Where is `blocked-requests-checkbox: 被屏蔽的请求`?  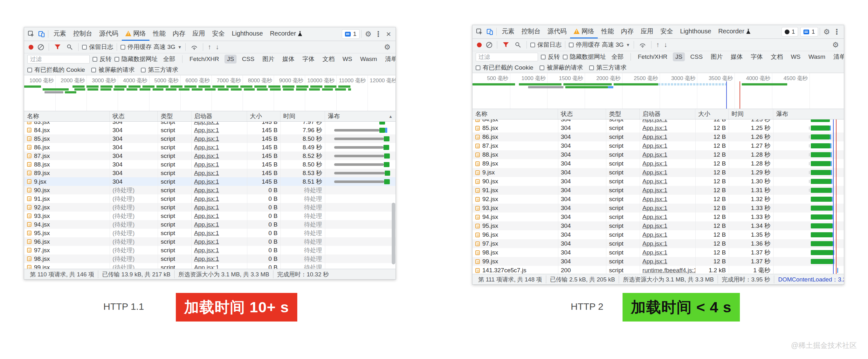
blocked-requests-checkbox: 被屏蔽的请求 is located at coordinates (113, 70).